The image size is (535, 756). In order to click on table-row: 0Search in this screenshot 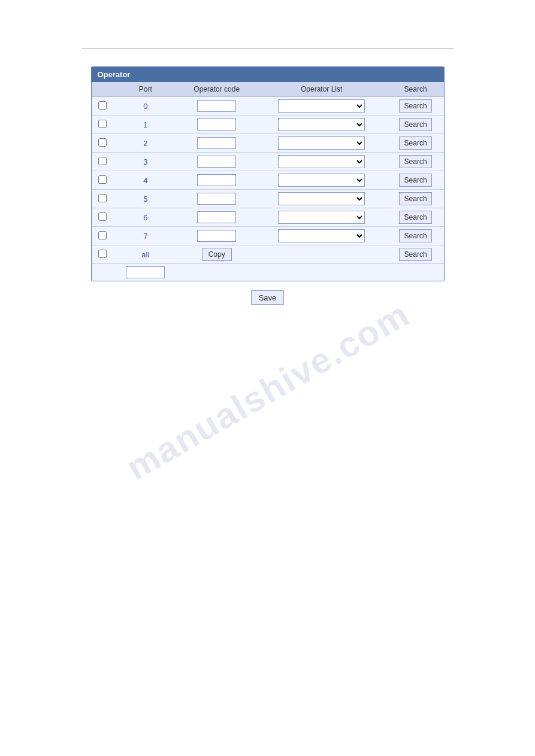, I will do `click(268, 107)`.